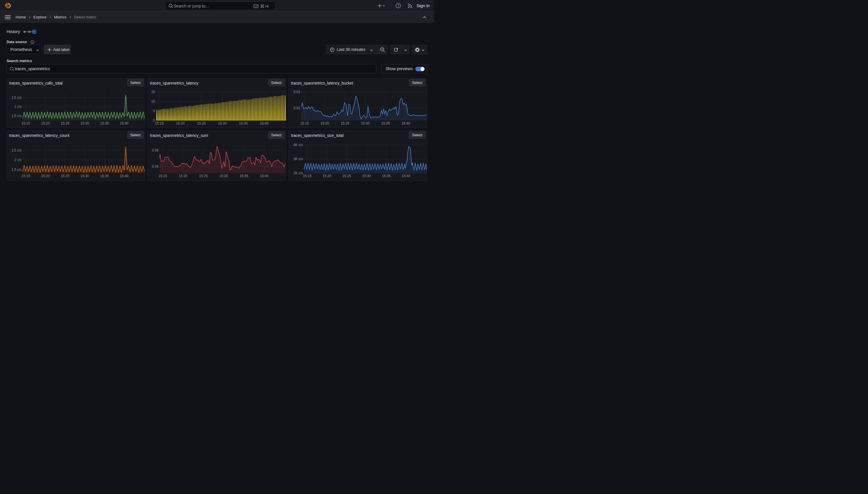  Describe the element at coordinates (153, 92) in the screenshot. I see `svg-text: 15` at that location.